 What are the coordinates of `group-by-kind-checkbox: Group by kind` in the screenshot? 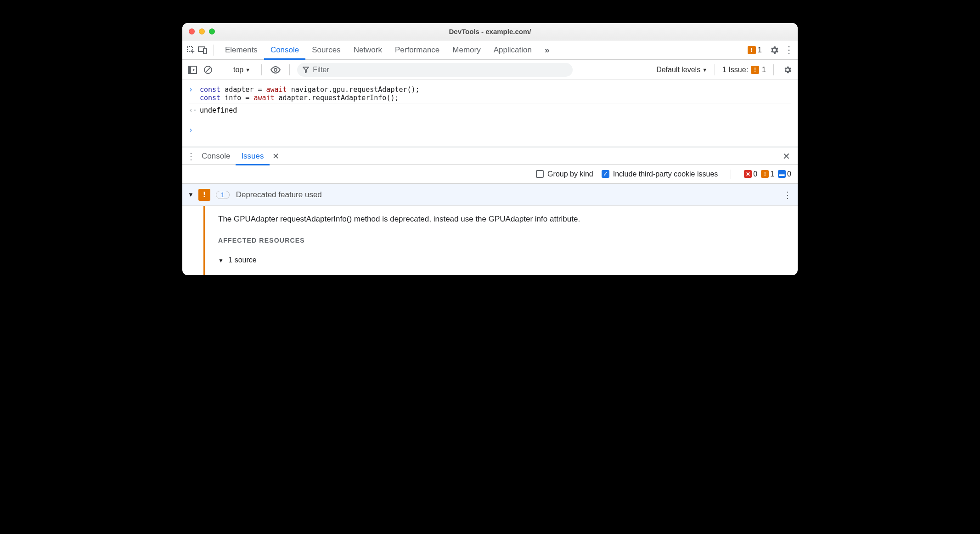 It's located at (565, 174).